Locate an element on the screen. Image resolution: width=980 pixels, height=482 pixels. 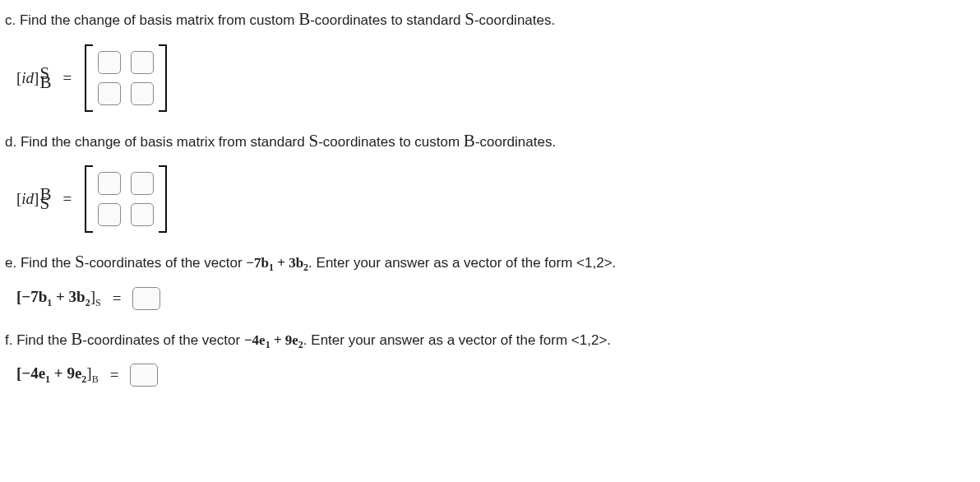
answer-f-input is located at coordinates (144, 375).